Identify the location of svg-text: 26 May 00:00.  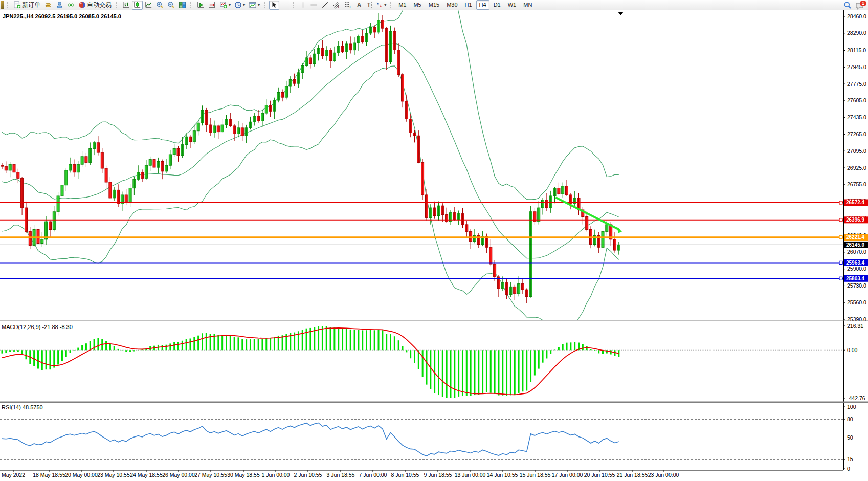
(179, 475).